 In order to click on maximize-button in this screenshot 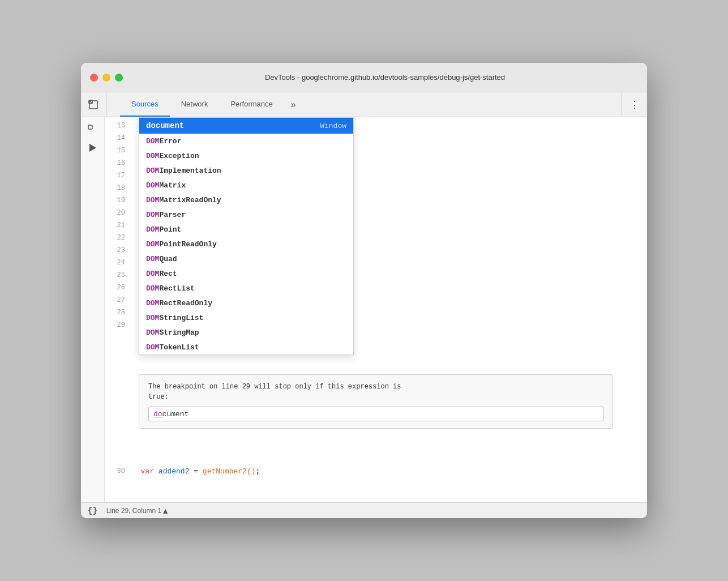, I will do `click(119, 78)`.